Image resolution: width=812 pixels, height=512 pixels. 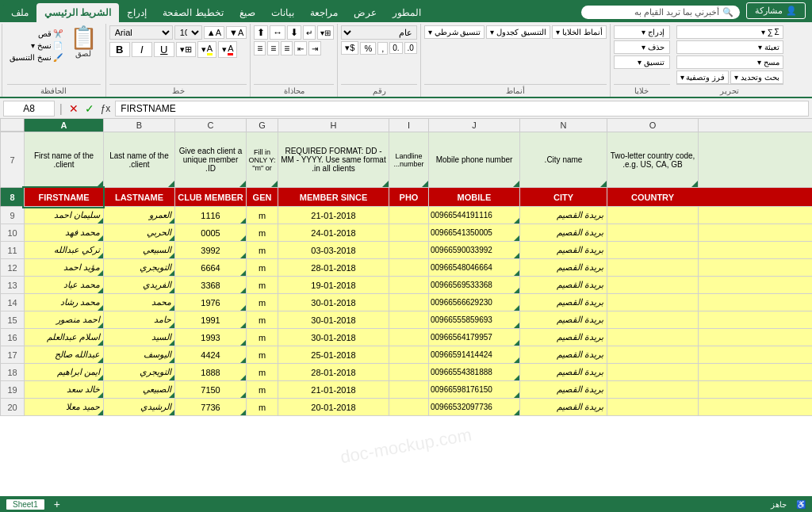 What do you see at coordinates (474, 268) in the screenshot?
I see `cell-J12: 00966548046664` at bounding box center [474, 268].